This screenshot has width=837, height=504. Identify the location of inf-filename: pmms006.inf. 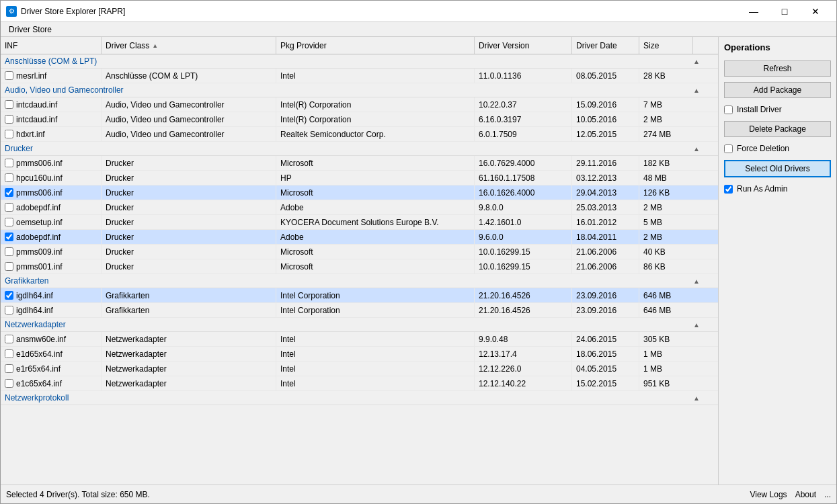
(39, 163).